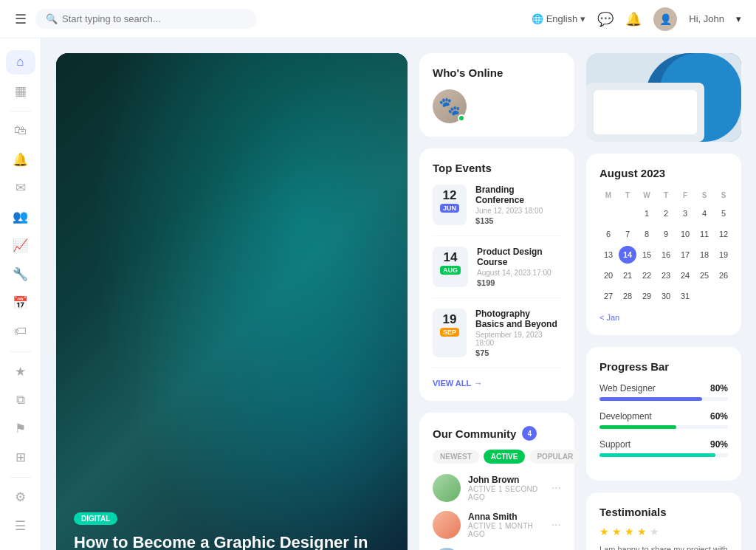 Image resolution: width=756 pixels, height=550 pixels. What do you see at coordinates (21, 458) in the screenshot?
I see `sidebar-item-grid: ⊞` at bounding box center [21, 458].